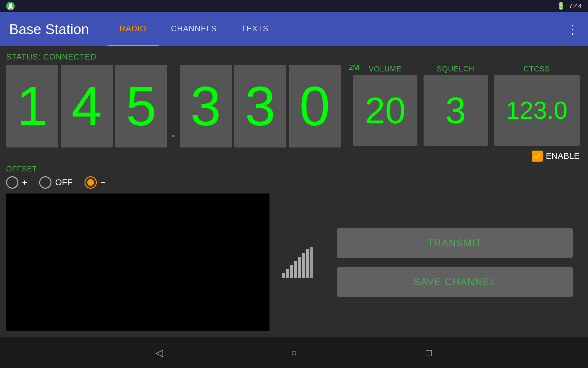 The width and height of the screenshot is (588, 368). Describe the element at coordinates (194, 29) in the screenshot. I see `tabs-container: RADIO CHANNELS TEXTS` at that location.